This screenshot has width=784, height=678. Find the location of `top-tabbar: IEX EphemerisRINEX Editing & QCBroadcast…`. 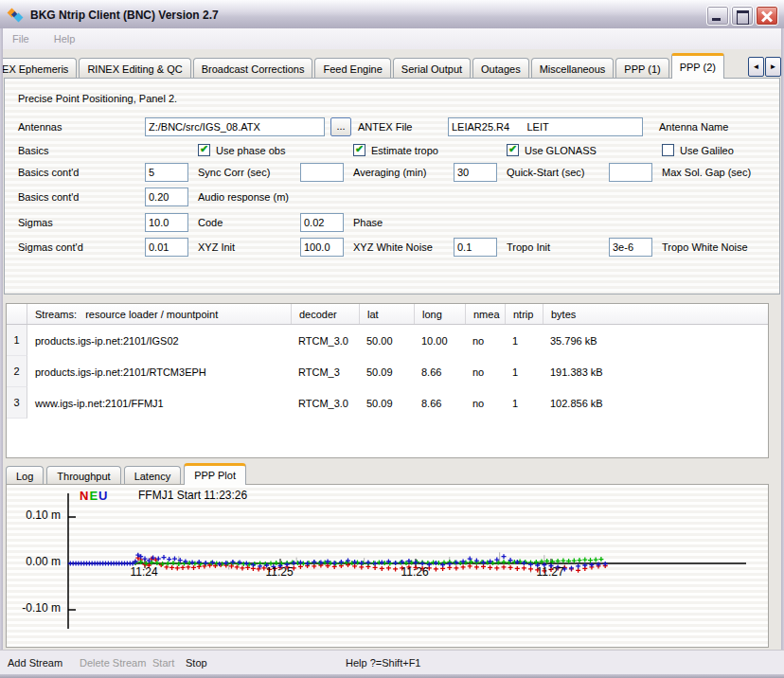

top-tabbar: IEX EphemerisRINEX Editing & QCBroadcast… is located at coordinates (375, 66).